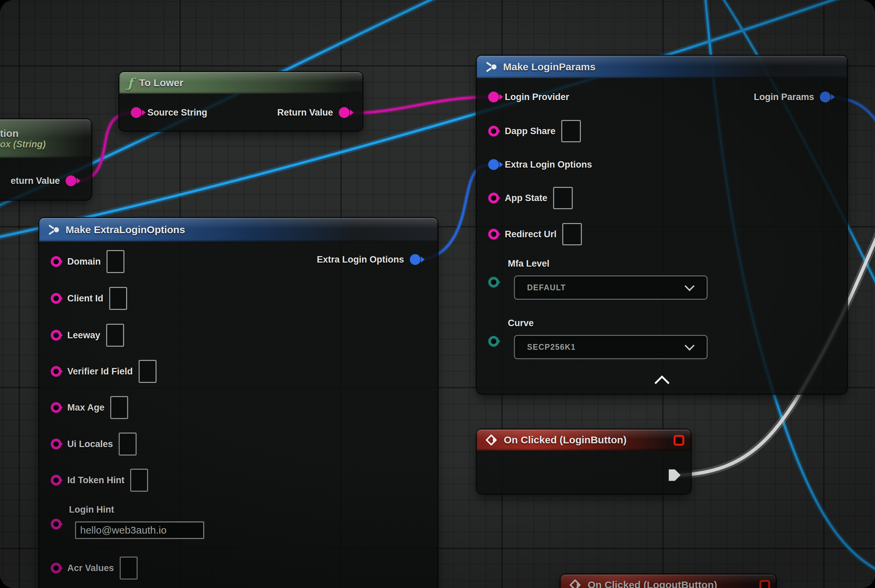 The image size is (875, 588). Describe the element at coordinates (129, 568) in the screenshot. I see `acr-values-value-field` at that location.